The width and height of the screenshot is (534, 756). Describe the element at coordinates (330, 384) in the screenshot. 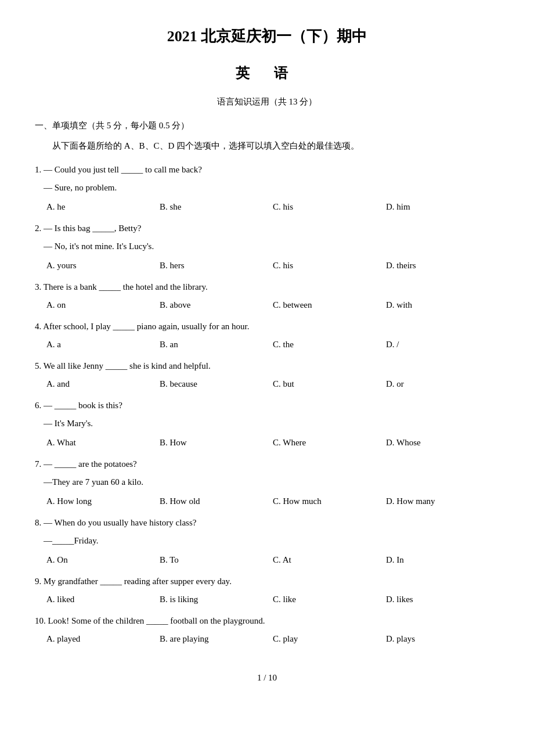

I see `question-5-option-2: C. but` at that location.